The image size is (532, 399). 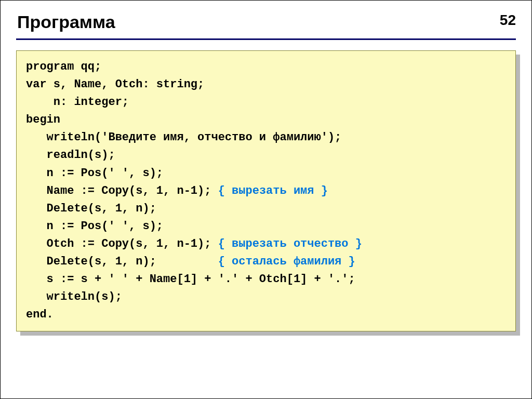 What do you see at coordinates (266, 280) in the screenshot?
I see `code-line: s := s + ' ' + Name[1] + '.' + Otch[1] +…` at bounding box center [266, 280].